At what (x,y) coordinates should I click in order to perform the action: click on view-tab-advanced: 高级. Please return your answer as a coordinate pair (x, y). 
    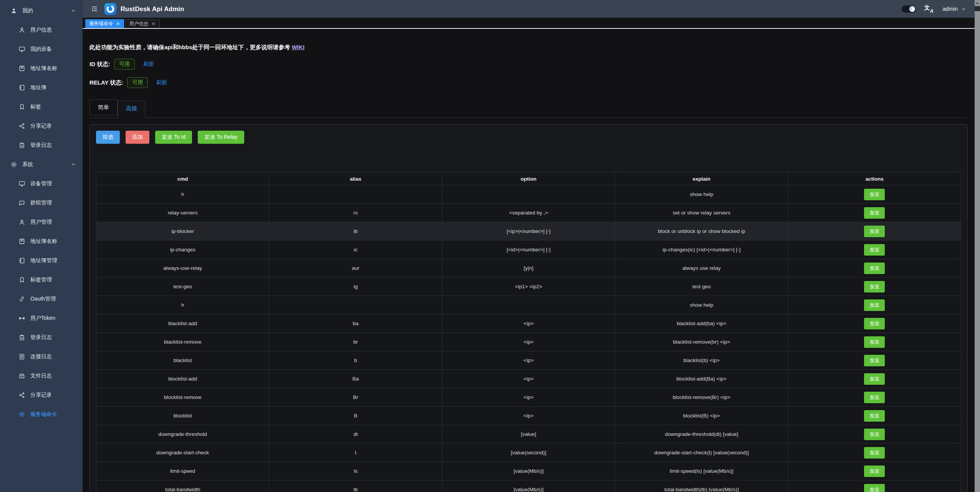
    Looking at the image, I should click on (131, 109).